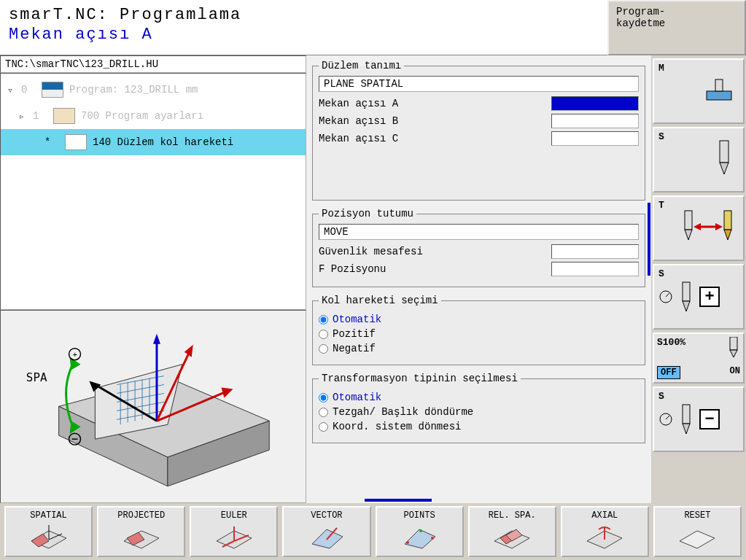 The image size is (746, 560). I want to click on tree-row: * 140 Düzlem kol hareketi, so click(153, 142).